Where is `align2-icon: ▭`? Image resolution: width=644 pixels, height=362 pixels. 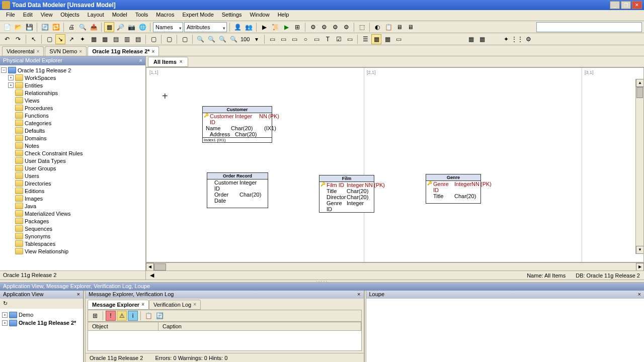 align2-icon: ▭ is located at coordinates (283, 39).